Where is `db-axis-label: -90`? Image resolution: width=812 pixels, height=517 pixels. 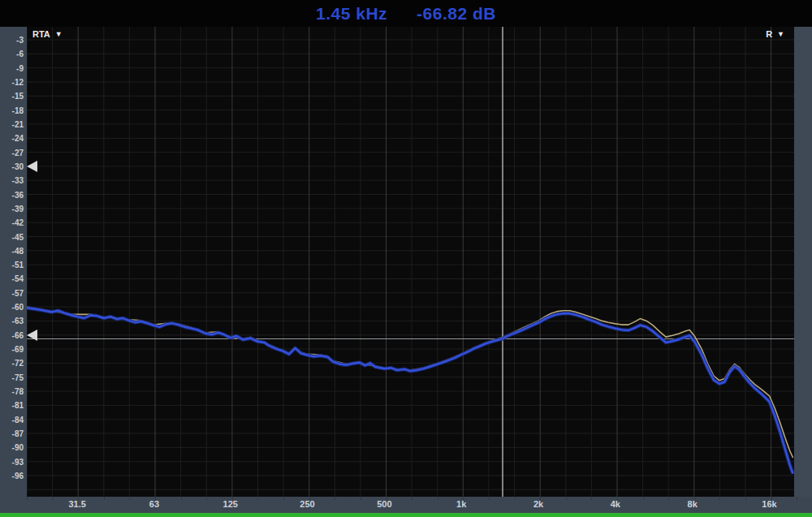 db-axis-label: -90 is located at coordinates (11, 448).